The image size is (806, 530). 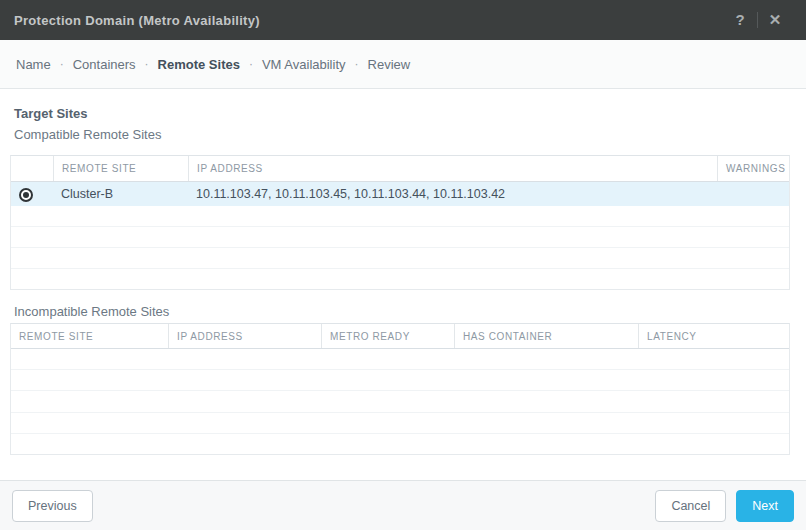 What do you see at coordinates (104, 64) in the screenshot?
I see `step-containers: Containers` at bounding box center [104, 64].